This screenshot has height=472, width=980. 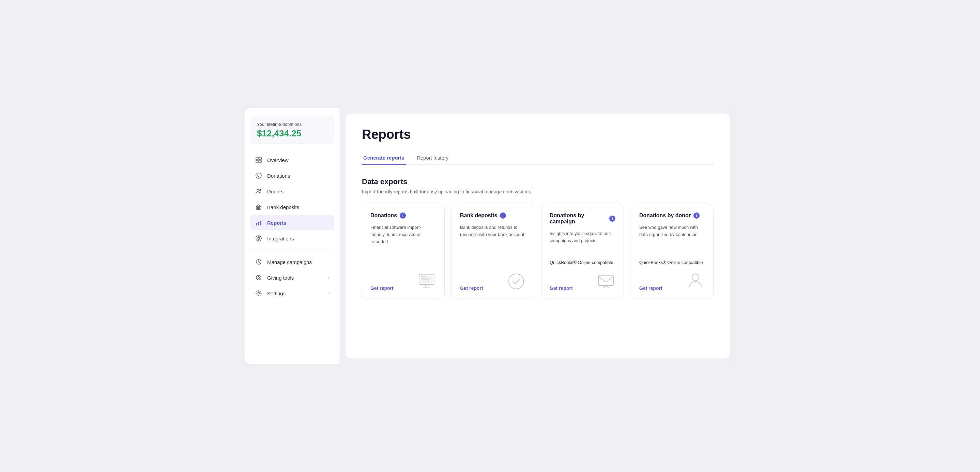 I want to click on sidebar-item-settings-label: Settings, so click(x=276, y=293).